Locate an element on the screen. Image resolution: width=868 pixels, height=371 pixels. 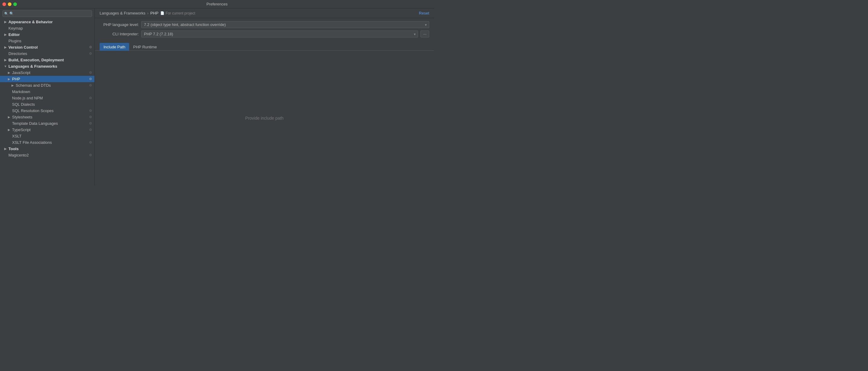
title-bar: Preferences is located at coordinates (217, 4).